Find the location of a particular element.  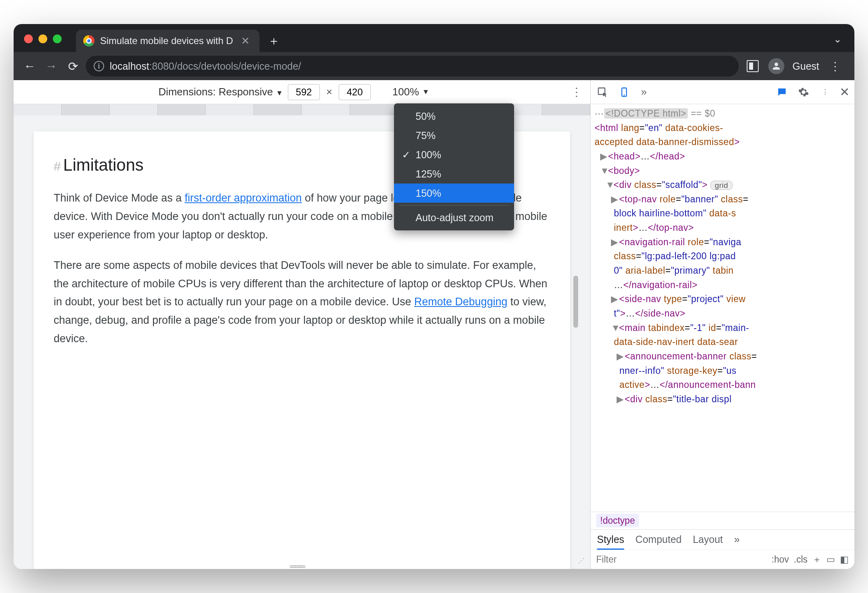

reload-button: ⟳ is located at coordinates (73, 66).